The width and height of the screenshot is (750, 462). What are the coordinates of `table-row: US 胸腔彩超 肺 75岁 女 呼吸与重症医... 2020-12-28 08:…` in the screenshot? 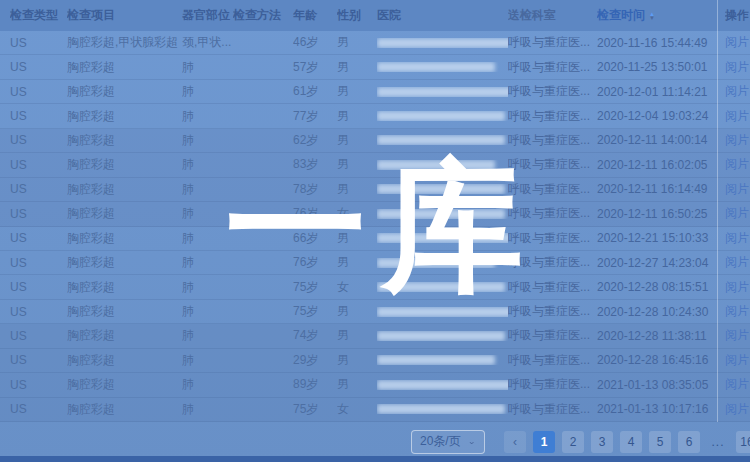 It's located at (375, 287).